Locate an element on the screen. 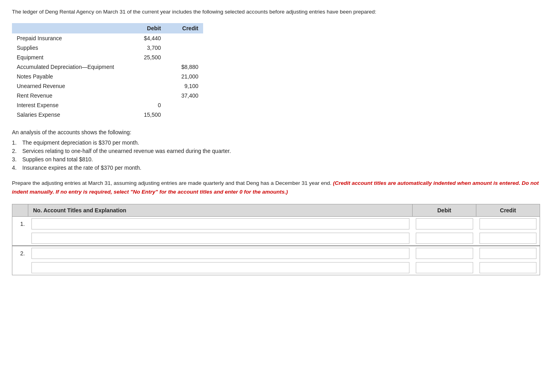 Image resolution: width=552 pixels, height=392 pixels. analysis-item: 4.Insurance expires at the rate of $370 … is located at coordinates (276, 168).